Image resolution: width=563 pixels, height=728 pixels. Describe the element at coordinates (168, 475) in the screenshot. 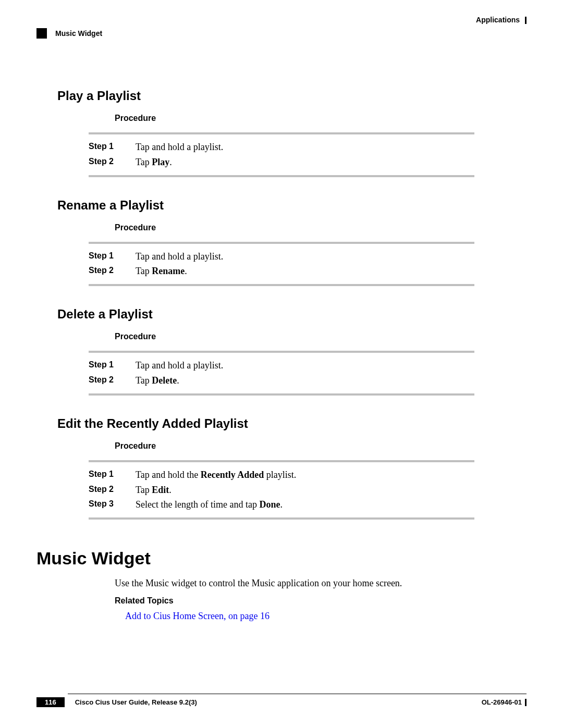

I see `step-text-pre: Tap and hold the` at that location.